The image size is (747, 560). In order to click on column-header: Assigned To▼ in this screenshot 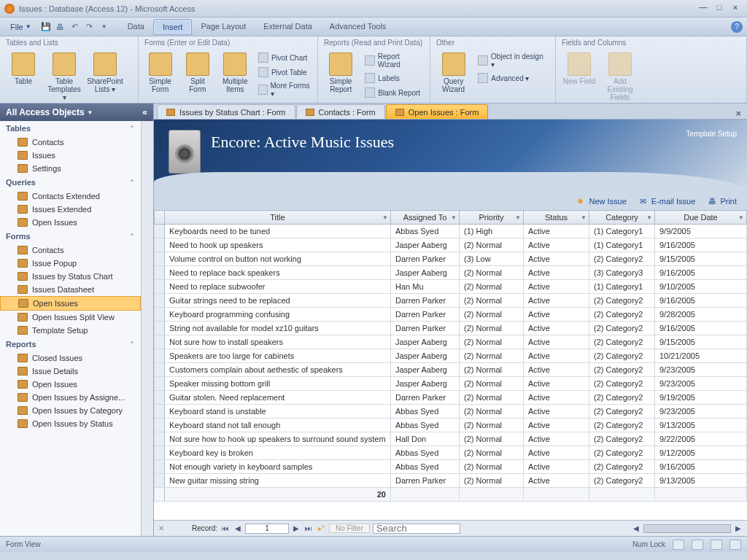, I will do `click(425, 217)`.